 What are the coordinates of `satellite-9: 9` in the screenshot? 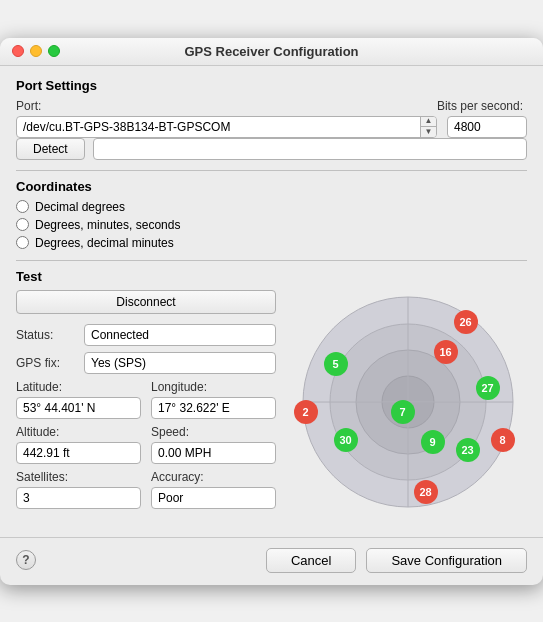 It's located at (433, 442).